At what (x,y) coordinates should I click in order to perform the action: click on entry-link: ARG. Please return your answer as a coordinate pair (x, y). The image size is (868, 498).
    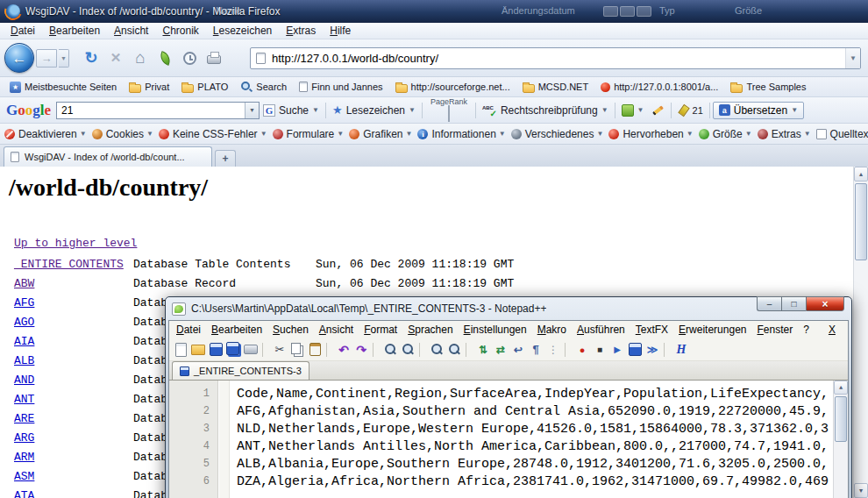
    Looking at the image, I should click on (25, 438).